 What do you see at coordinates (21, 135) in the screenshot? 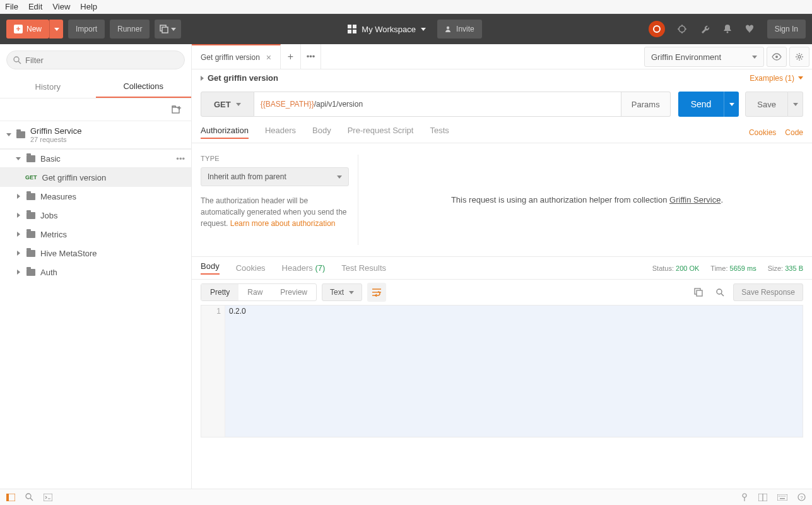
I see `folder-icon` at bounding box center [21, 135].